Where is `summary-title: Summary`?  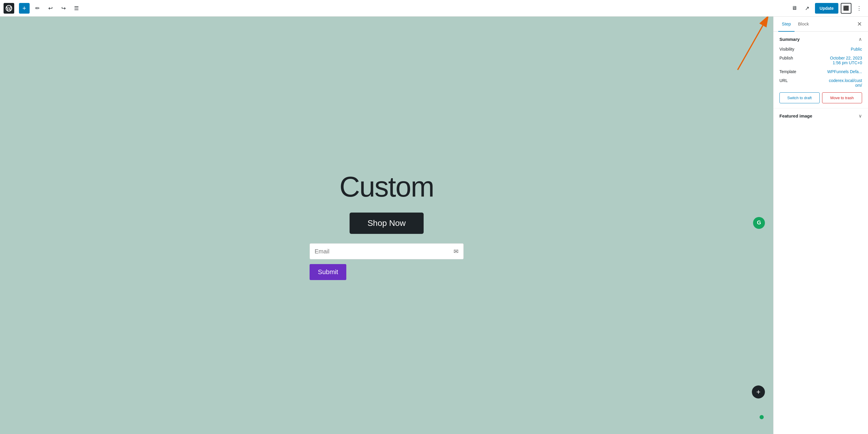
summary-title: Summary is located at coordinates (789, 39).